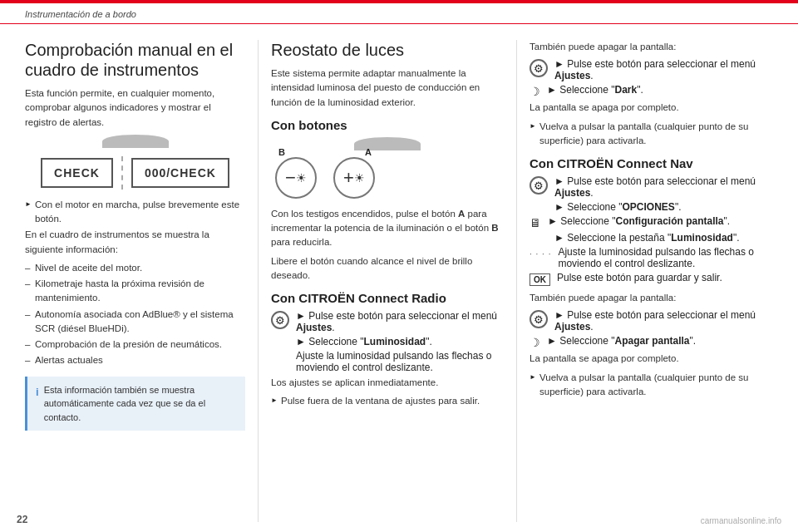  Describe the element at coordinates (135, 323) in the screenshot. I see `dash3: Autonomía asociada con AdBlue® y el sist…` at that location.